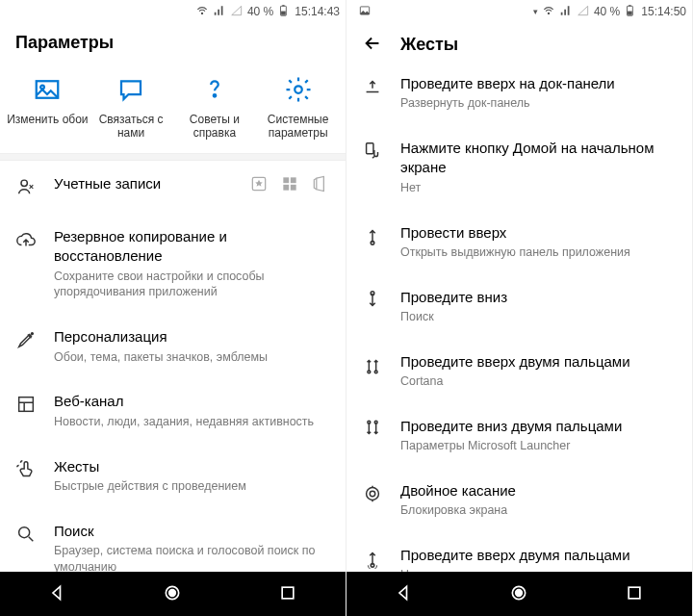 This screenshot has width=693, height=616. Describe the element at coordinates (535, 12) in the screenshot. I see `data-indicator: ▾` at that location.